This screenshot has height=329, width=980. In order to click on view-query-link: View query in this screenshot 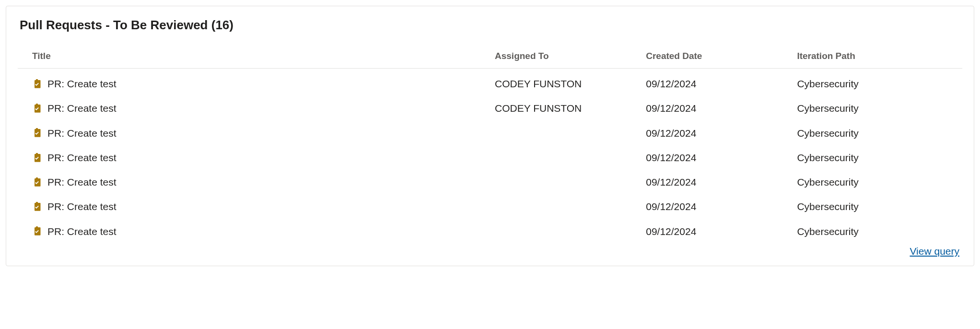, I will do `click(934, 251)`.